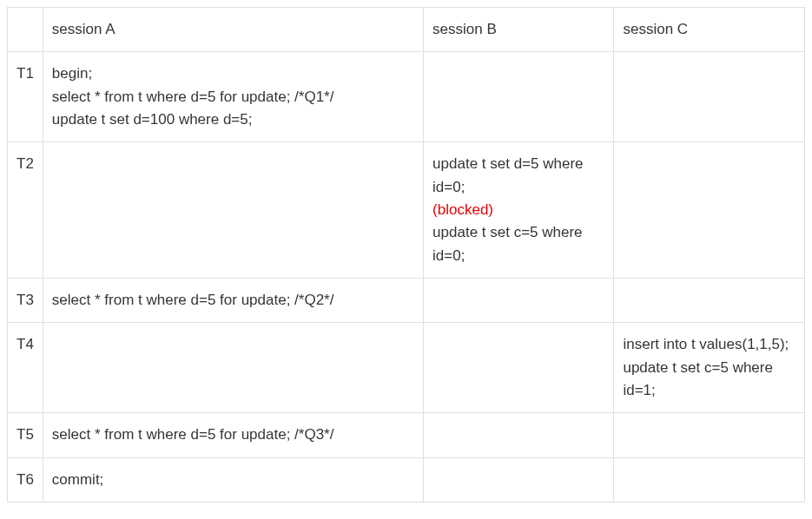  I want to click on time-label: T5, so click(26, 436).